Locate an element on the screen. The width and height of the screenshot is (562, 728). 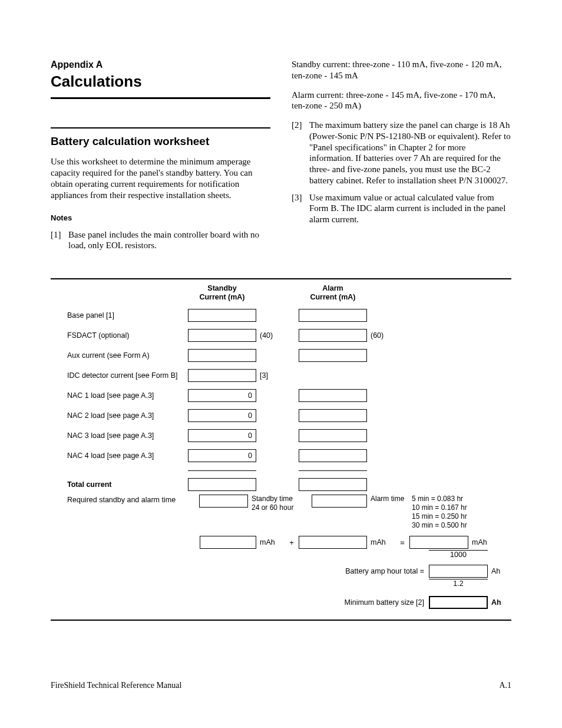
col-header-standby: Standby Current (mA) is located at coordinates (222, 293).